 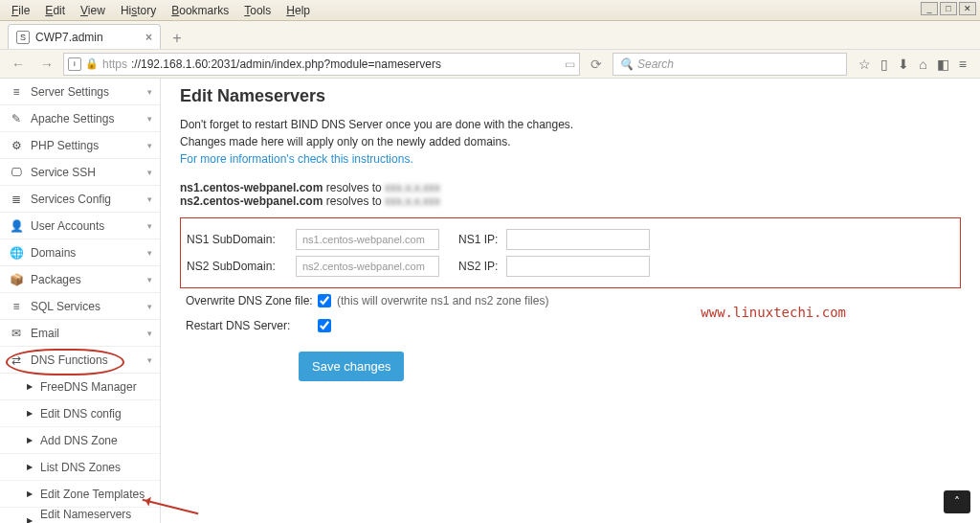 I want to click on ns1-ip-input, so click(x=578, y=239).